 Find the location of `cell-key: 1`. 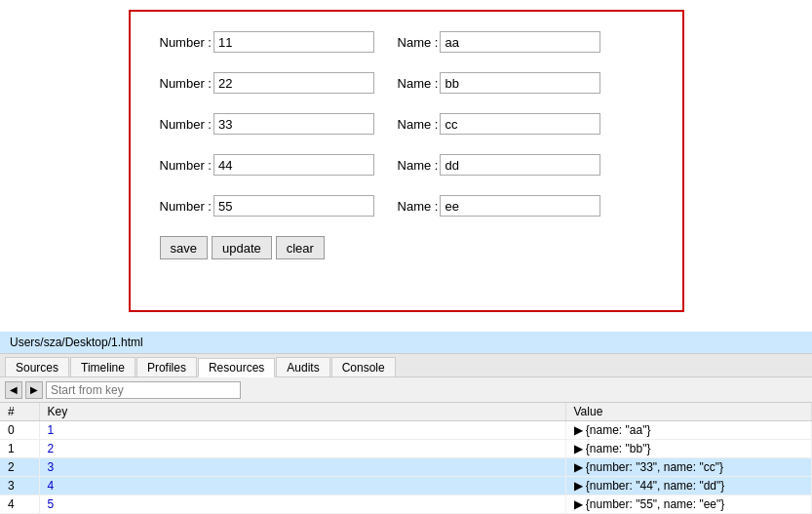

cell-key: 1 is located at coordinates (302, 431).